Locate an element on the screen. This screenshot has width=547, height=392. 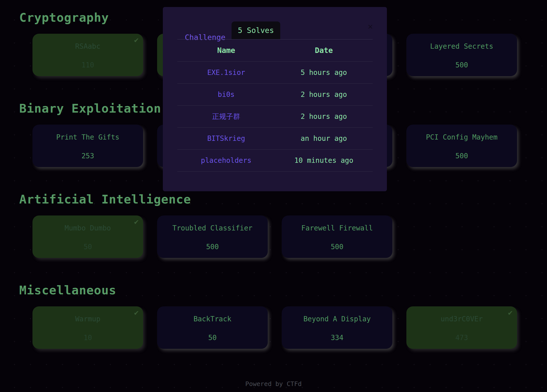
solver-name-link: EXE.1sior is located at coordinates (226, 72).